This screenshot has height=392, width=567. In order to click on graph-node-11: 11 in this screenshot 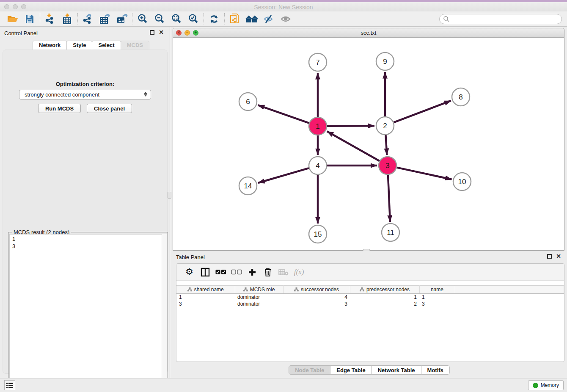, I will do `click(391, 232)`.